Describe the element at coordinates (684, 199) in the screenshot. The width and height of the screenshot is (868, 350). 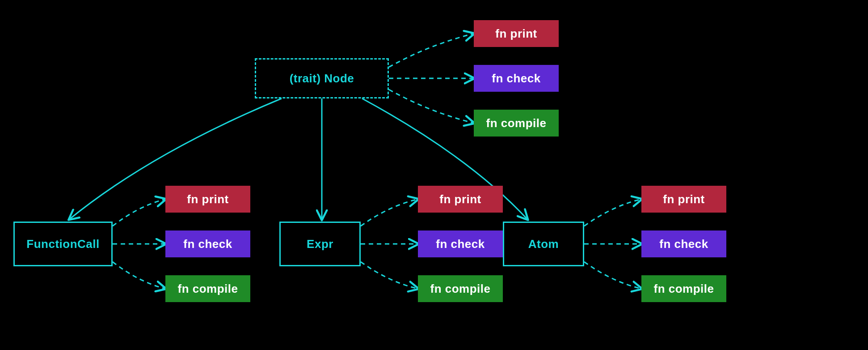
I see `atom-fn-print: fn print` at that location.